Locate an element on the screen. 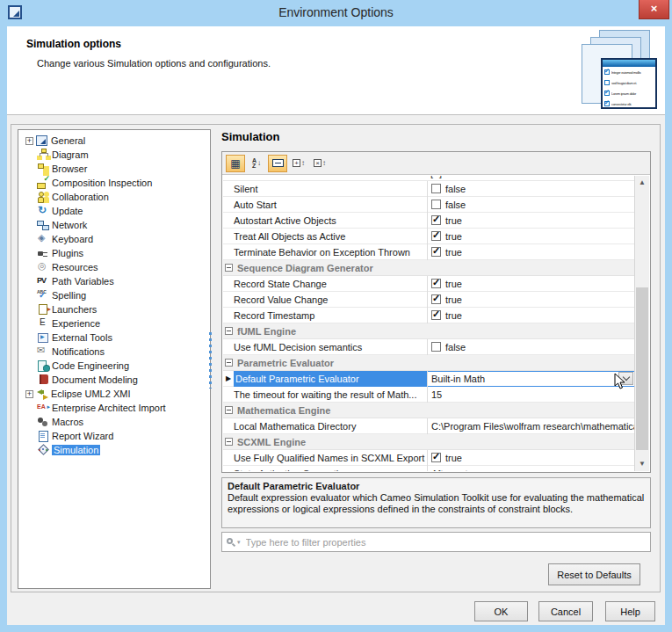 The height and width of the screenshot is (632, 672). property-row-autostart-active-objects: Autostart Active Objectstrue is located at coordinates (429, 221).